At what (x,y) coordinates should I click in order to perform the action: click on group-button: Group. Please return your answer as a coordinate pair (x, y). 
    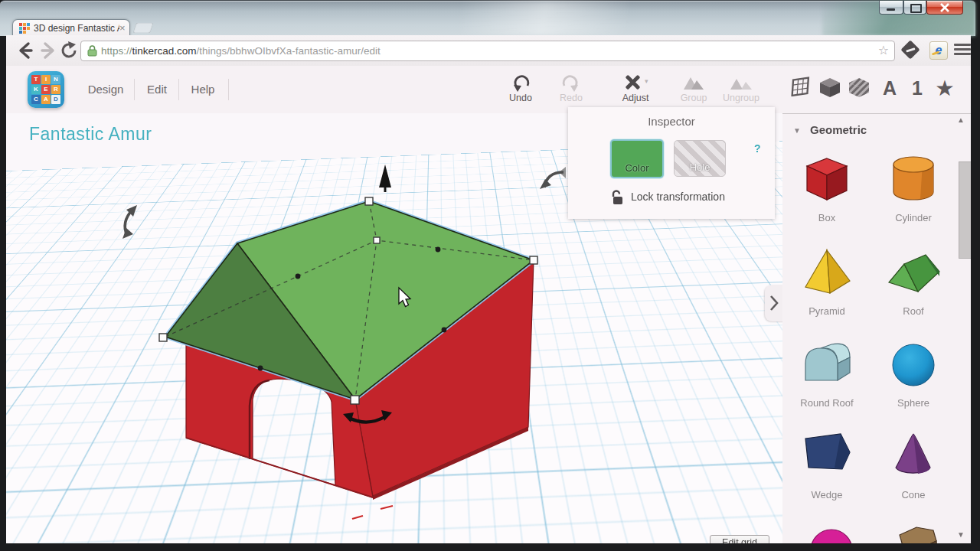
    Looking at the image, I should click on (694, 90).